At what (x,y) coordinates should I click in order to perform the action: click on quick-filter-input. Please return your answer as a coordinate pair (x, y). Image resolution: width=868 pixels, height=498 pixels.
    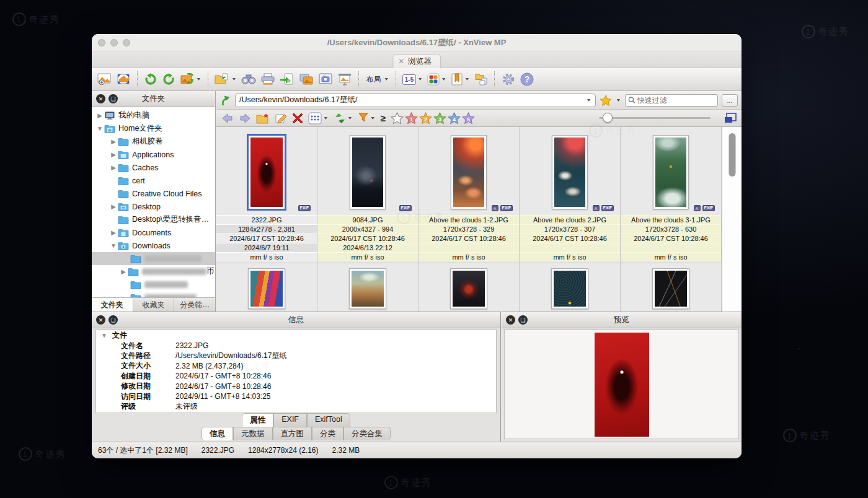
    Looking at the image, I should click on (676, 100).